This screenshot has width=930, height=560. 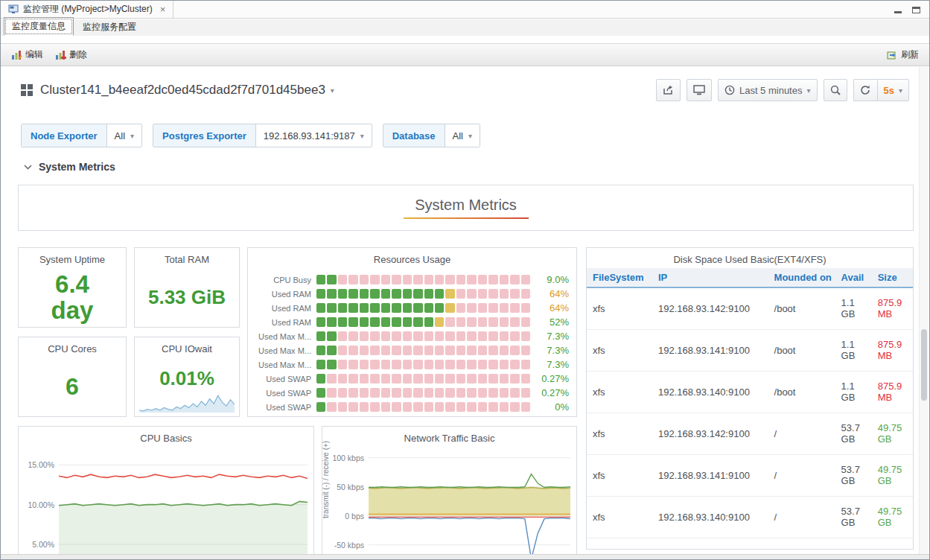 I want to click on panel-title: Network Traffic Basic, so click(x=450, y=436).